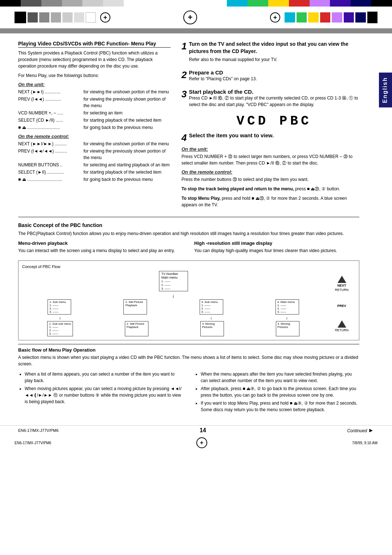 The image size is (392, 555). Describe the element at coordinates (325, 17) in the screenshot. I see `reg-red` at that location.